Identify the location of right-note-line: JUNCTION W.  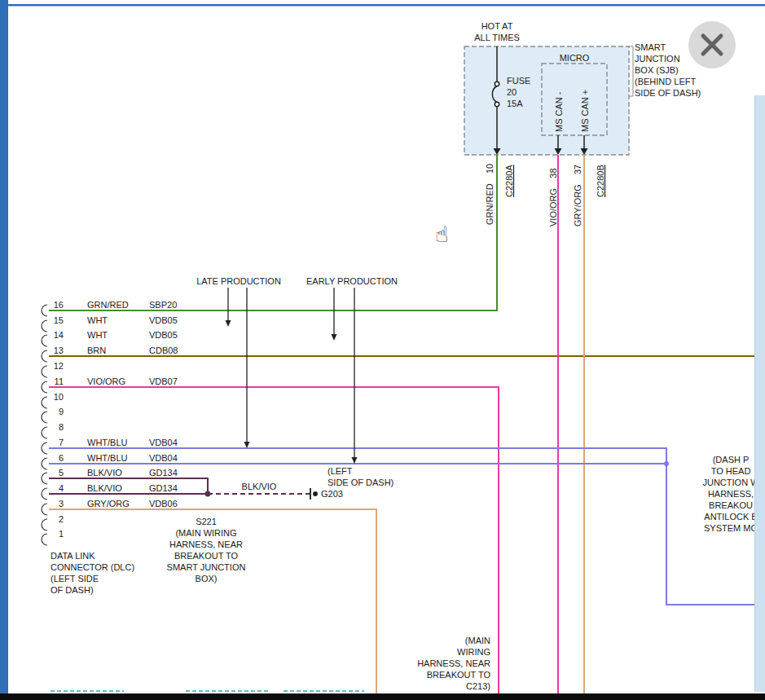
(731, 482).